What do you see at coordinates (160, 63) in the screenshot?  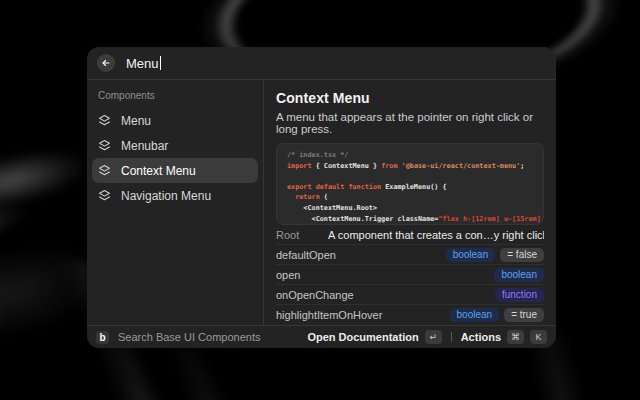 I see `text-caret` at bounding box center [160, 63].